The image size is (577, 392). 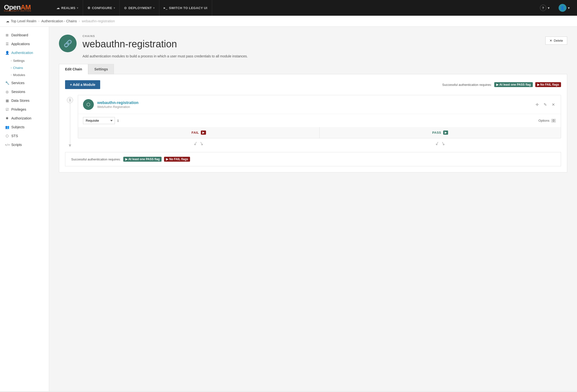 I want to click on step-arrow-1: ▼, so click(x=70, y=145).